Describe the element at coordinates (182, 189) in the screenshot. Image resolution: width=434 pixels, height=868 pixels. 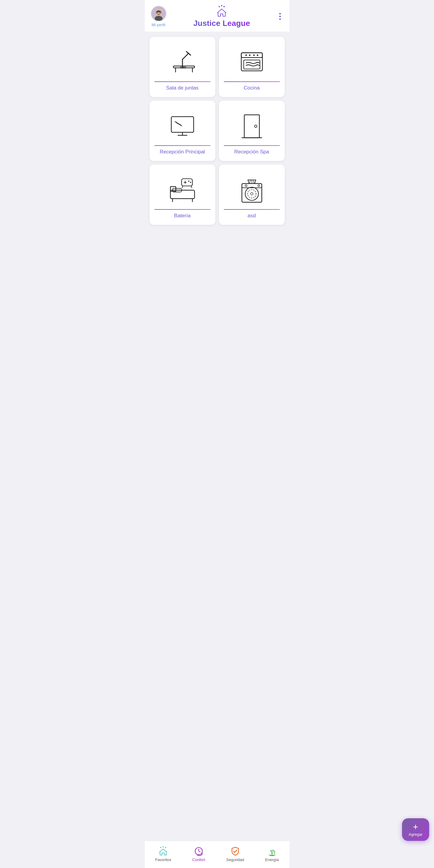
I see `room-icon-bateria` at that location.